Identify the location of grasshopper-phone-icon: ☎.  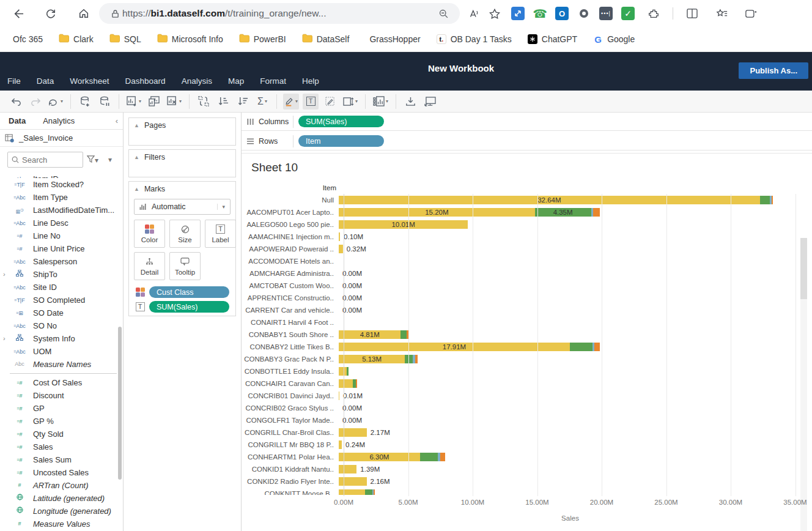
(540, 13).